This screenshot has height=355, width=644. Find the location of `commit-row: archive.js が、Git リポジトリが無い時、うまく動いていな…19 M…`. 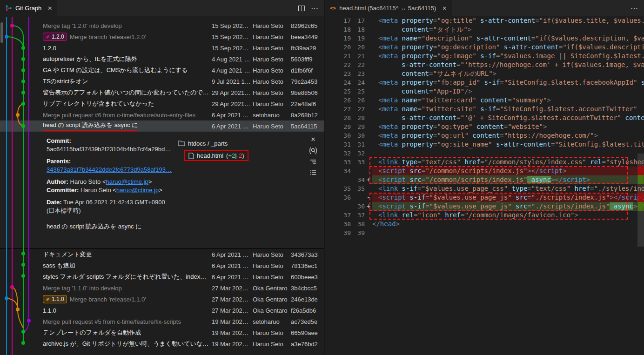

commit-row: archive.js が、Git リポジトリが無い時、うまく動いていな…19 M… is located at coordinates (162, 344).